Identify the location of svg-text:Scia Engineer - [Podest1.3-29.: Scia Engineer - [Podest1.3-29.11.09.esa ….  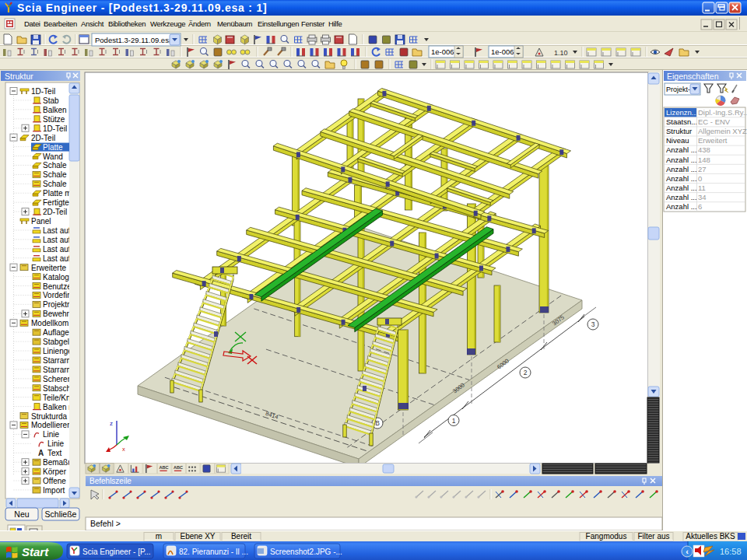
(142, 8).